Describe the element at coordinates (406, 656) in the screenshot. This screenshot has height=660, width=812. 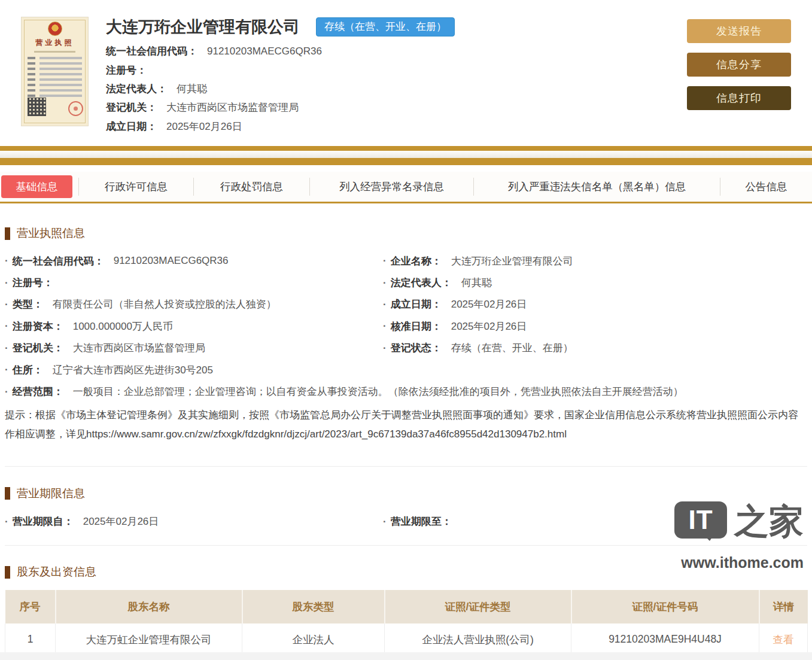
I see `page-bottom-strip` at that location.